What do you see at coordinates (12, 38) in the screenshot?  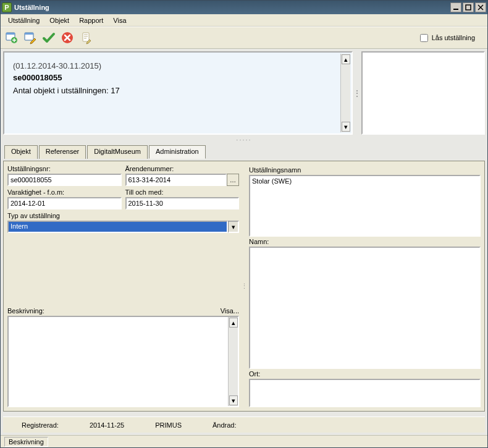 I see `new-record-button` at bounding box center [12, 38].